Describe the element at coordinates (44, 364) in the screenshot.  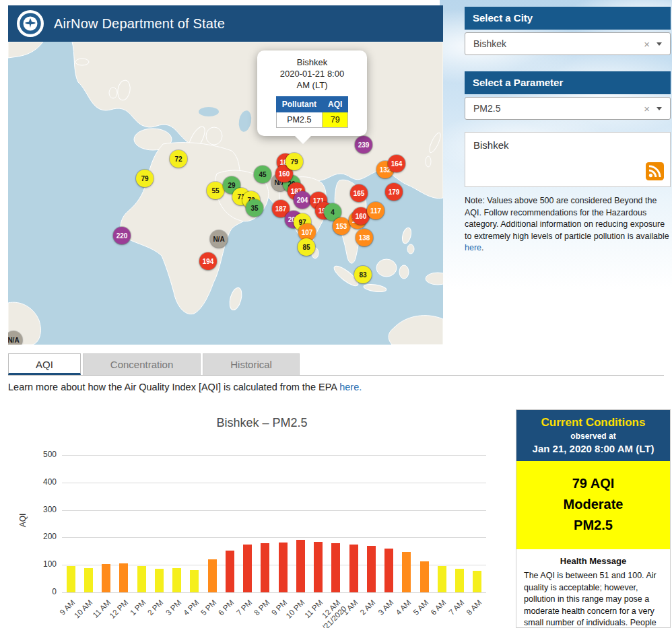
I see `tab-aqi: AQI` at that location.